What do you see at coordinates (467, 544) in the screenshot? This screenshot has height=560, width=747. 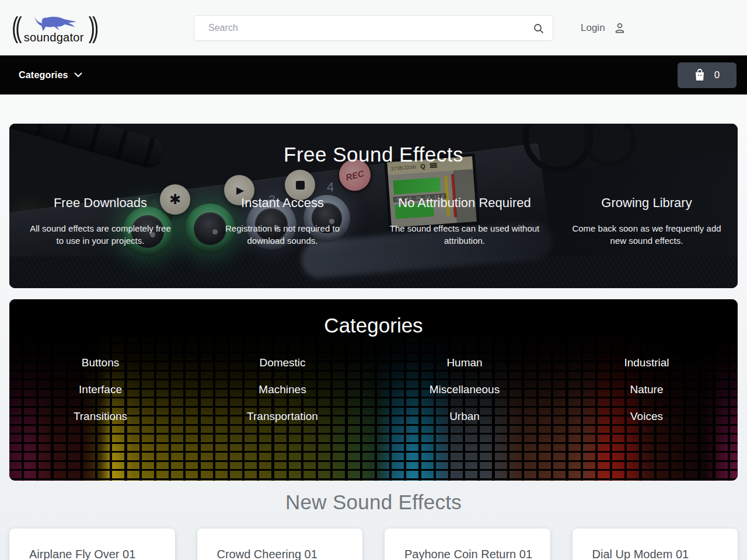 I see `sound-card-payphone: Payhone Coin Return 01` at bounding box center [467, 544].